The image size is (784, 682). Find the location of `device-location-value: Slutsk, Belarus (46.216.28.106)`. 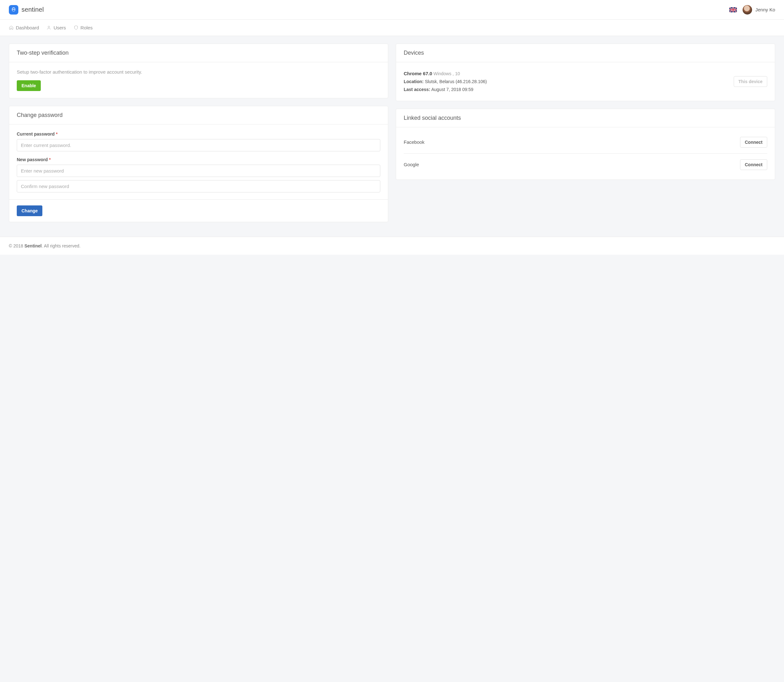

device-location-value: Slutsk, Belarus (46.216.28.106) is located at coordinates (456, 81).